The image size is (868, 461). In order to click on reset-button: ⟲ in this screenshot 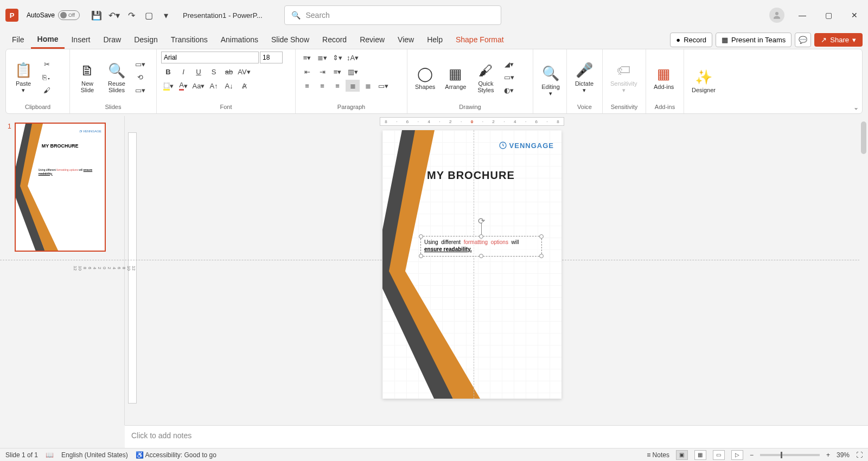, I will do `click(140, 77)`.